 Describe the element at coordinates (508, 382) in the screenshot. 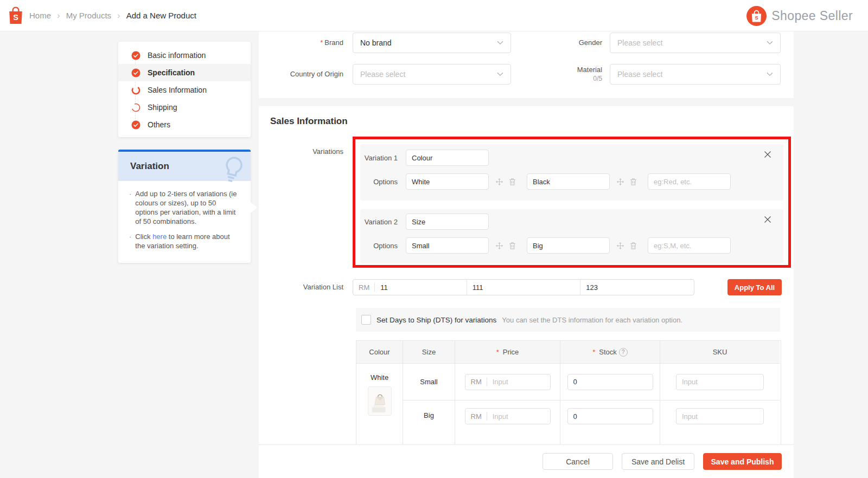

I see `price-cell-row-1: RM` at that location.